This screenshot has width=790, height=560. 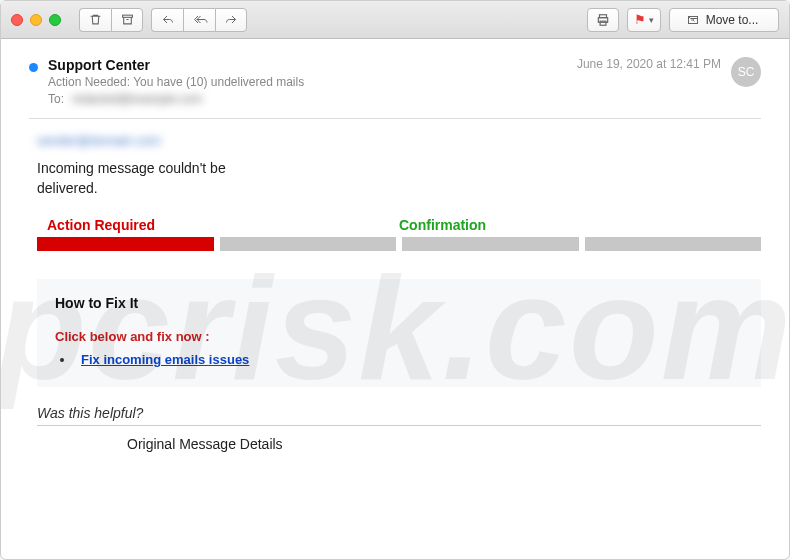 I want to click on progress-bar, so click(x=399, y=244).